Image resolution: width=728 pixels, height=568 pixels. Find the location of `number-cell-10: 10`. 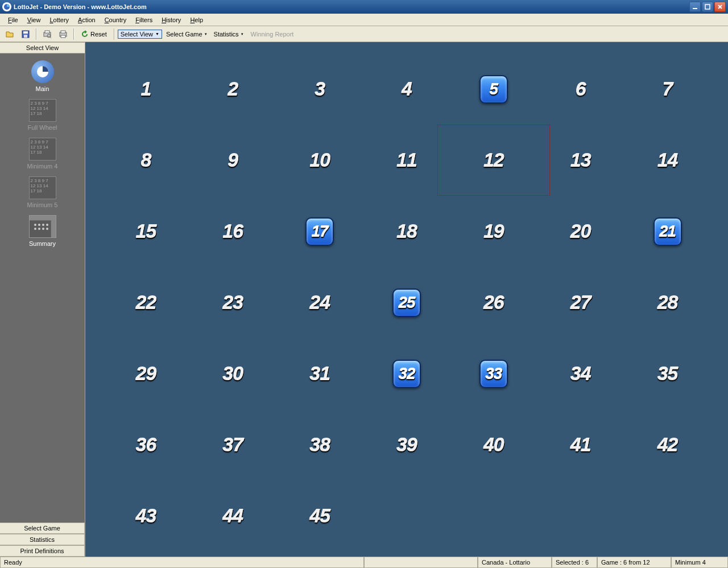

number-cell-10: 10 is located at coordinates (320, 160).